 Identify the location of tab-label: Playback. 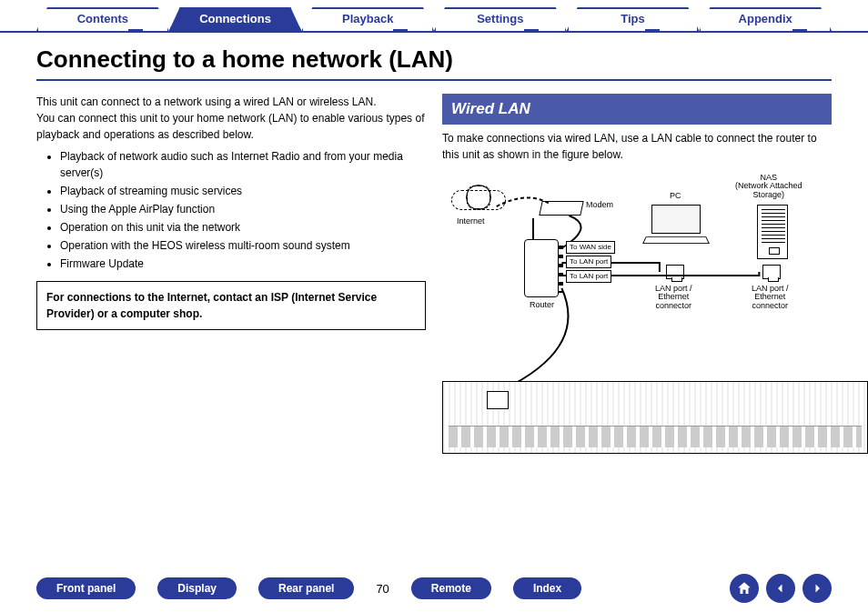
(368, 18).